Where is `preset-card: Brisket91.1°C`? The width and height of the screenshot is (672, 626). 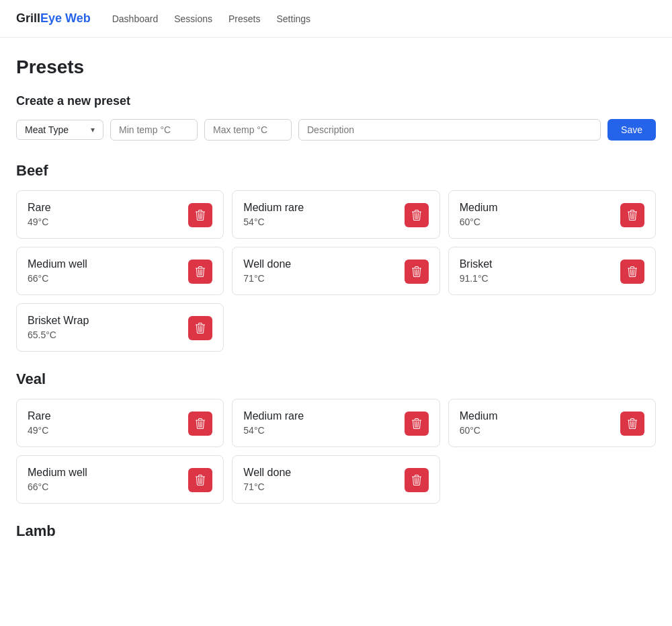
preset-card: Brisket91.1°C is located at coordinates (552, 271).